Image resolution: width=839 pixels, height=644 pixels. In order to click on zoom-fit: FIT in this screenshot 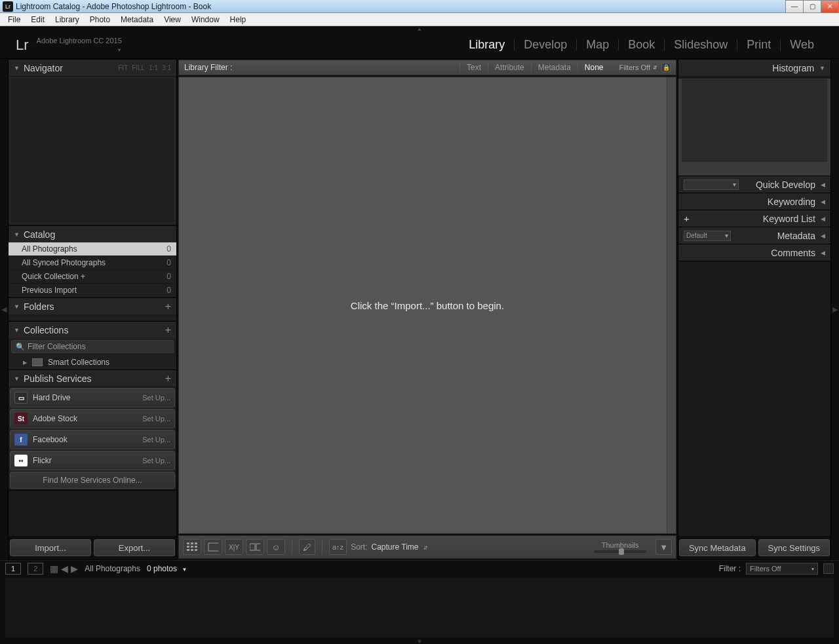, I will do `click(123, 68)`.